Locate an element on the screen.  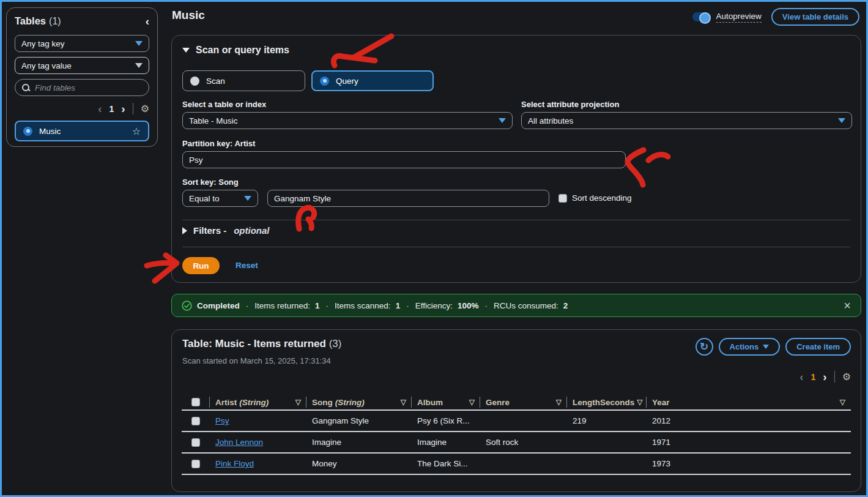
run-button: Run is located at coordinates (201, 266).